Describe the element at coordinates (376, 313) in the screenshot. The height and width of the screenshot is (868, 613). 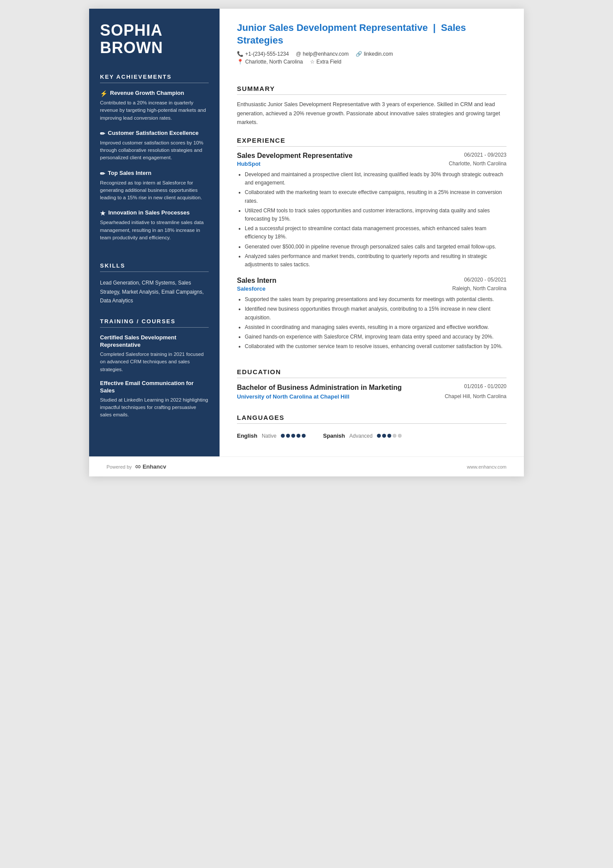
I see `bullet-item: Identified new business opportunities th…` at that location.